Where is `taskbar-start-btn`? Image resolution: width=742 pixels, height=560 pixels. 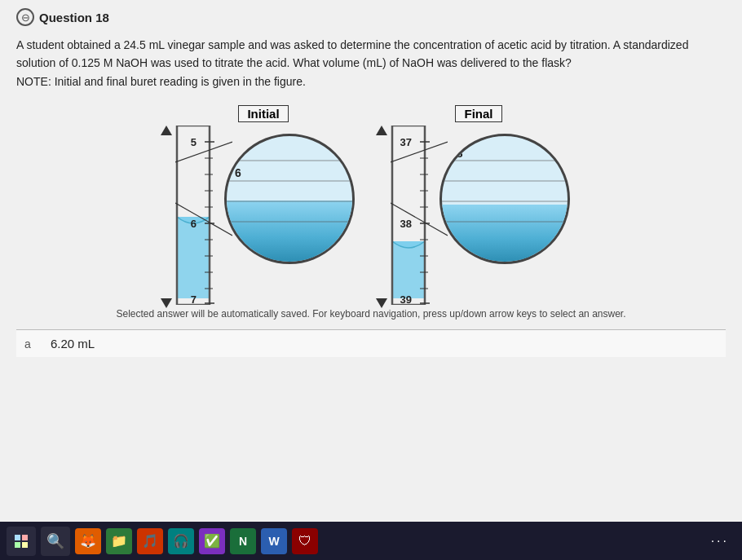
taskbar-start-btn is located at coordinates (21, 541).